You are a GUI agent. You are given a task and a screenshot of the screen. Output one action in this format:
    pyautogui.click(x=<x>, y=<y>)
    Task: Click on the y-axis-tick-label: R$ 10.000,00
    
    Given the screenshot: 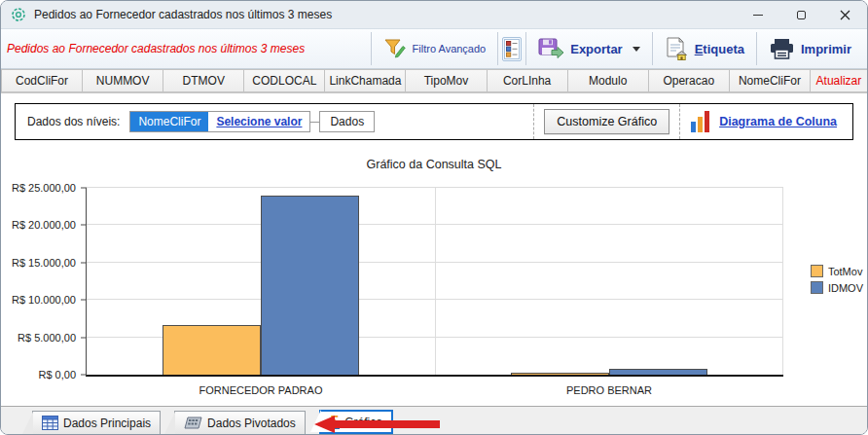 What is the action you would take?
    pyautogui.click(x=44, y=300)
    